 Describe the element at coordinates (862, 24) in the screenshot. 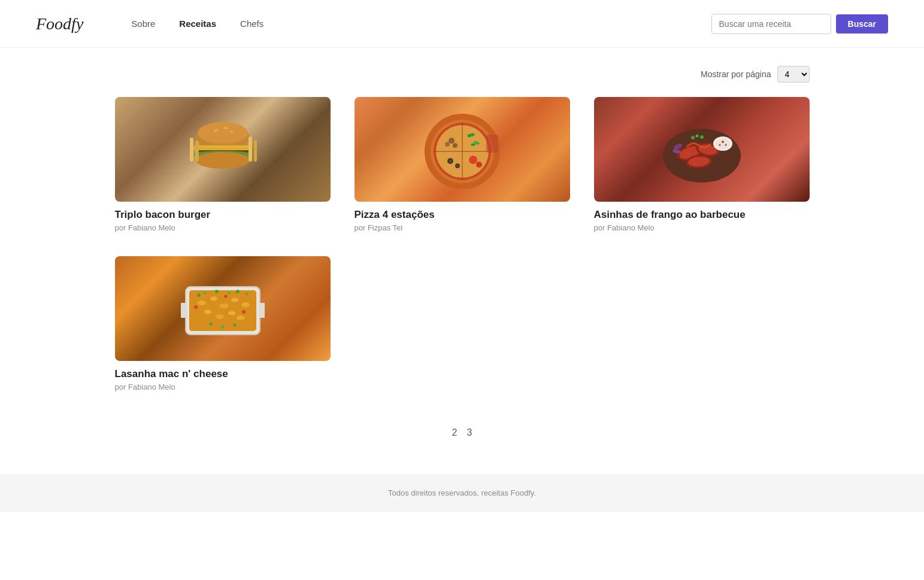

I see `search-button: Buscar` at that location.